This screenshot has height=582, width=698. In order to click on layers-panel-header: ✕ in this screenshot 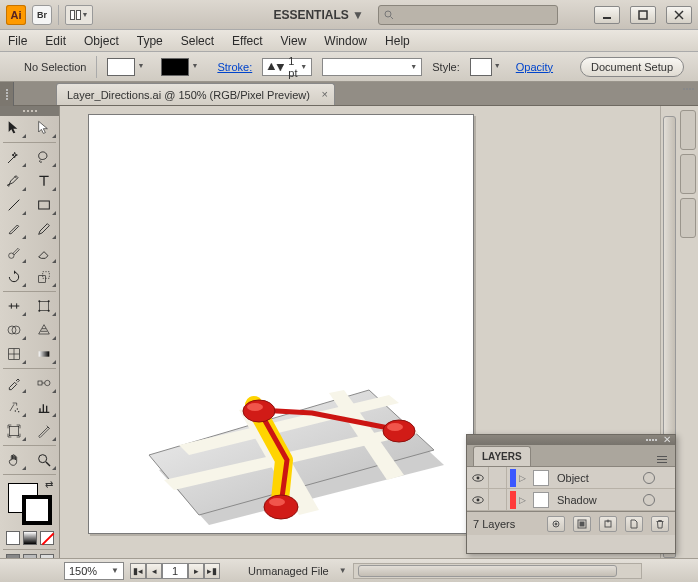, I will do `click(571, 440)`.